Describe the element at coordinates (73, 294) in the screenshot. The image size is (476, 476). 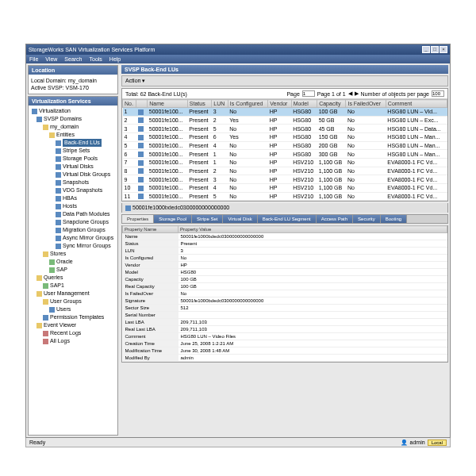
I see `tree-node: User Management` at that location.